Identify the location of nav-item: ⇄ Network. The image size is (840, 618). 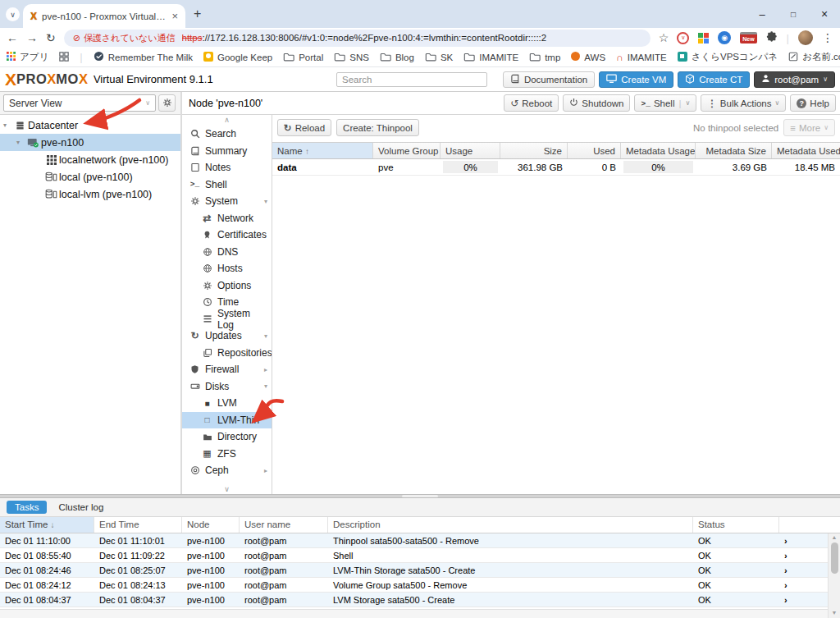
(226, 218).